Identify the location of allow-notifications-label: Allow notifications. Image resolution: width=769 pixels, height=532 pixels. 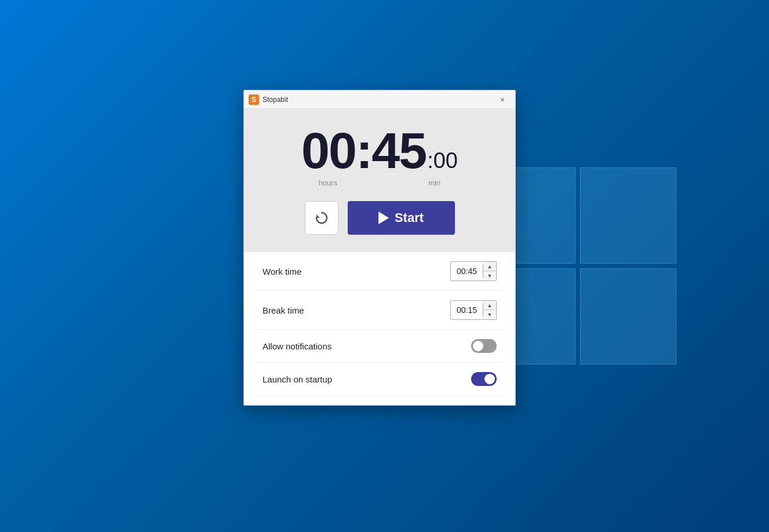
(297, 347).